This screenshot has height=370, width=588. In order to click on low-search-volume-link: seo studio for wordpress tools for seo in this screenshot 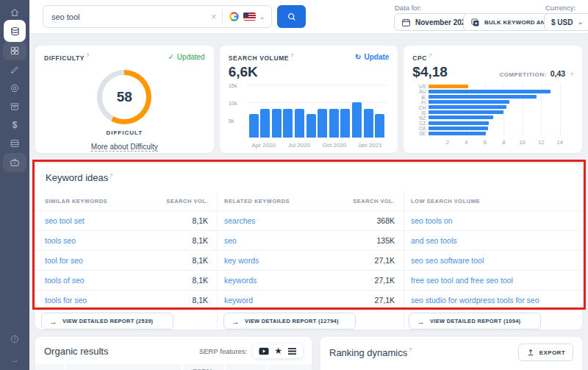, I will do `click(492, 300)`.